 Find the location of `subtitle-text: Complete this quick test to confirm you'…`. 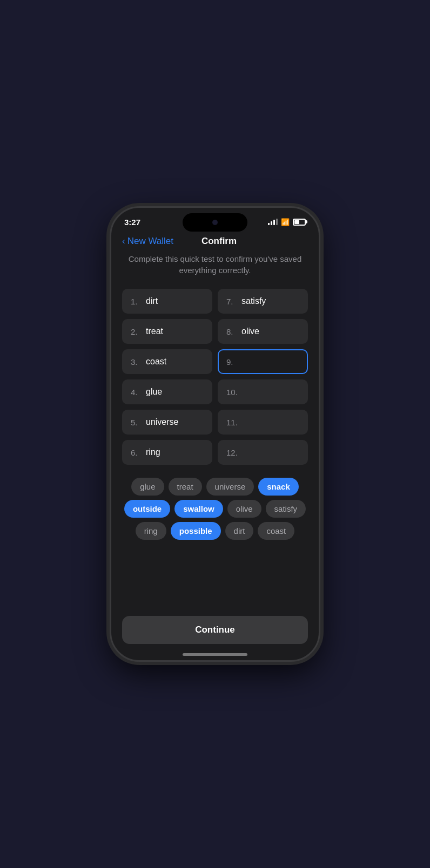

subtitle-text: Complete this quick test to confirm you'… is located at coordinates (215, 265).